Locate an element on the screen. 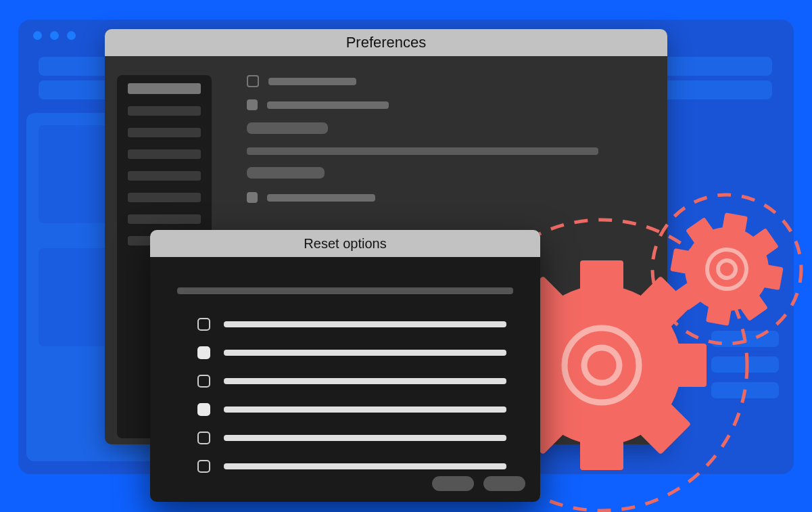  preferences-titlebar: Preferences is located at coordinates (386, 43).